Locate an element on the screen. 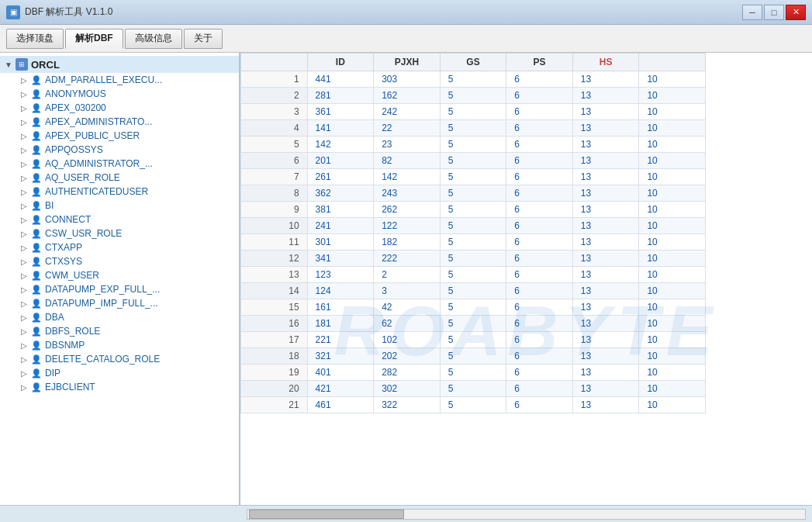 This screenshot has width=812, height=522. menu-tab-选择顶盘: 选择顶盘 is located at coordinates (35, 39).